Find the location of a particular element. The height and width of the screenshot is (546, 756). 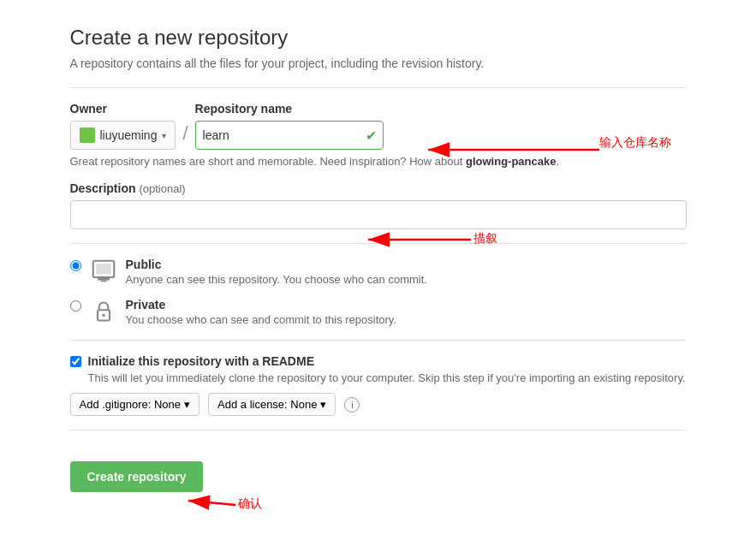

gitignore-chevron-icon: ▾ is located at coordinates (187, 404).